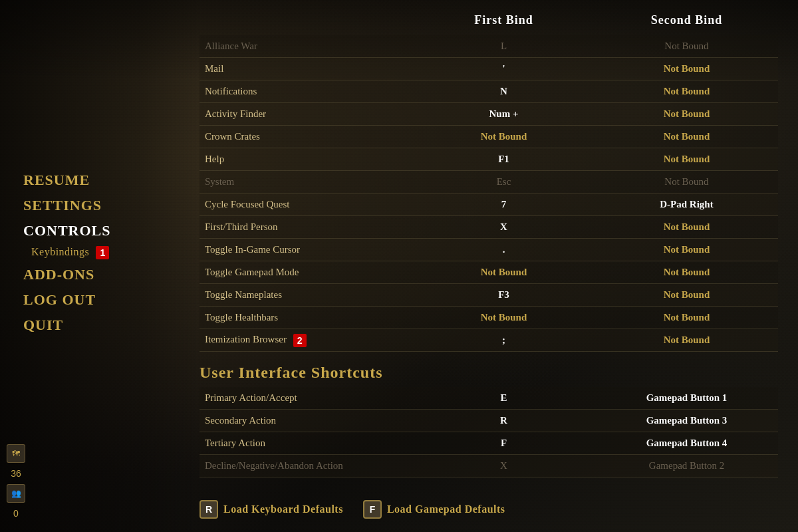 The height and width of the screenshot is (532, 798). I want to click on first-bind-value: R, so click(504, 420).